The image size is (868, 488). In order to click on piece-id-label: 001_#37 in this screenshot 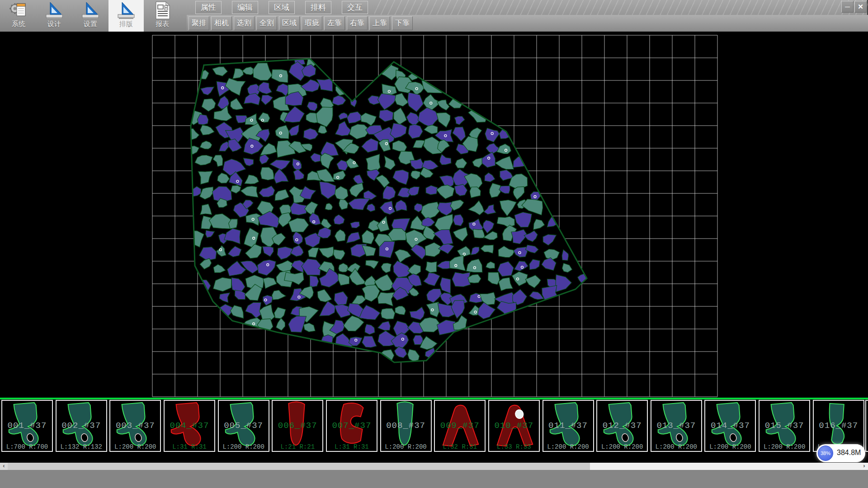, I will do `click(27, 426)`.